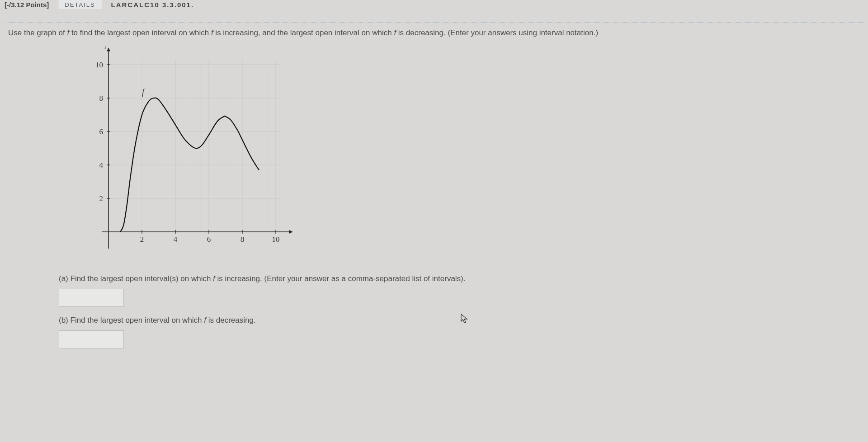  I want to click on part-b-label: (b), so click(63, 320).